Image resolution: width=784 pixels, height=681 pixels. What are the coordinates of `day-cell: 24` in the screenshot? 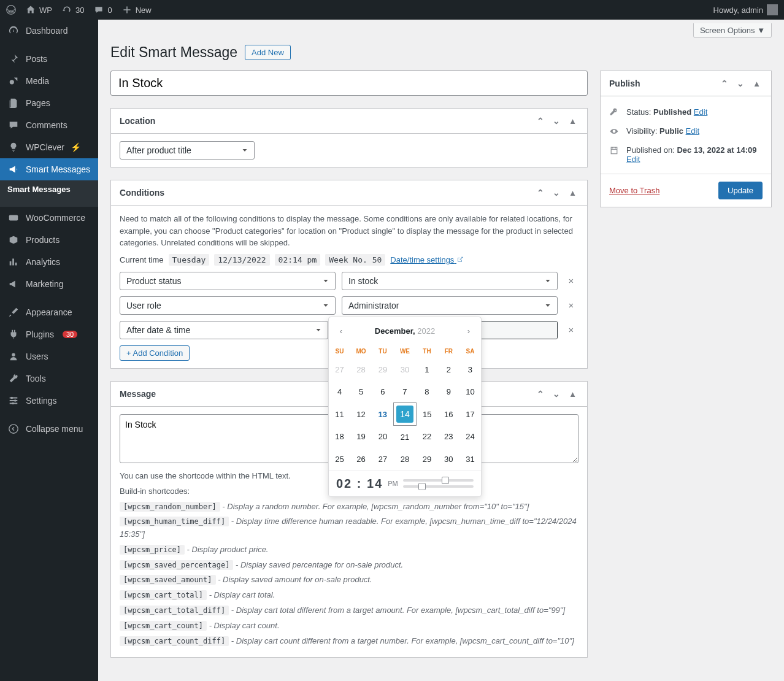 It's located at (470, 437).